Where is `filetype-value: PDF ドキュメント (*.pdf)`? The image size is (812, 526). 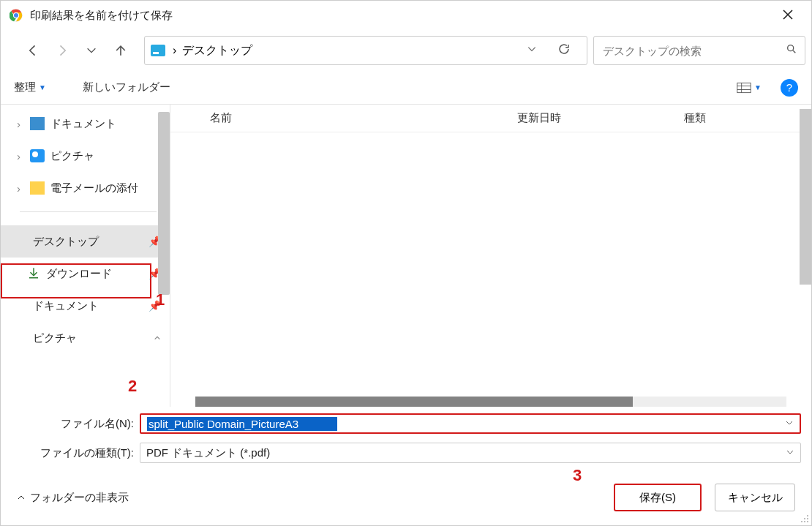 filetype-value: PDF ドキュメント (*.pdf) is located at coordinates (466, 454).